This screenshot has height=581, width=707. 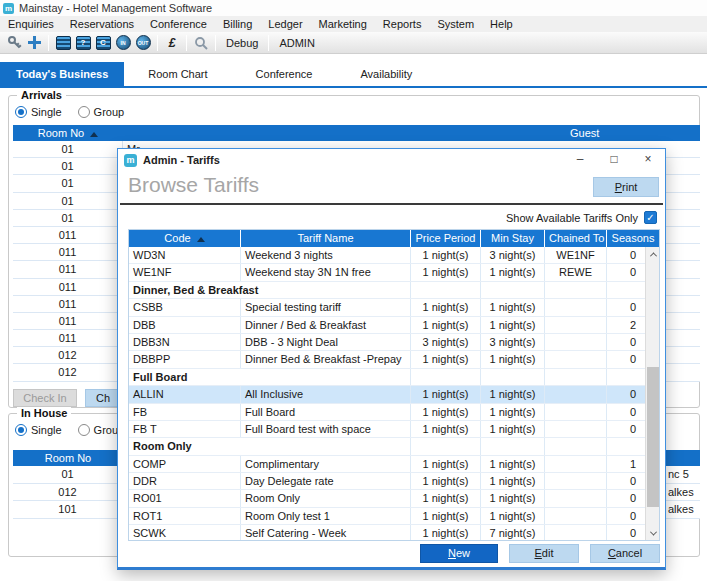 I want to click on tariff-row: SCWKSelf Catering - Week1 night(s)7 nigh…, so click(x=394, y=532).